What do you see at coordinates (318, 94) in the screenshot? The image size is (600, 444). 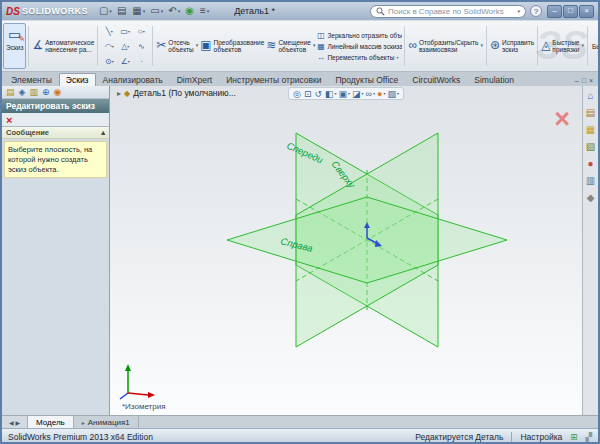 I see `previous-view-icon: ↺` at bounding box center [318, 94].